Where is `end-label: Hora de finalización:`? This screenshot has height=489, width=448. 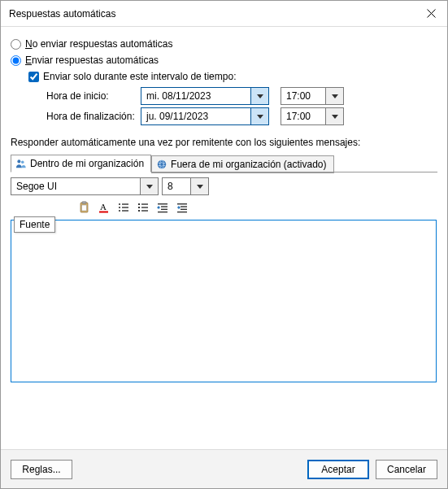 end-label: Hora de finalización: is located at coordinates (94, 116).